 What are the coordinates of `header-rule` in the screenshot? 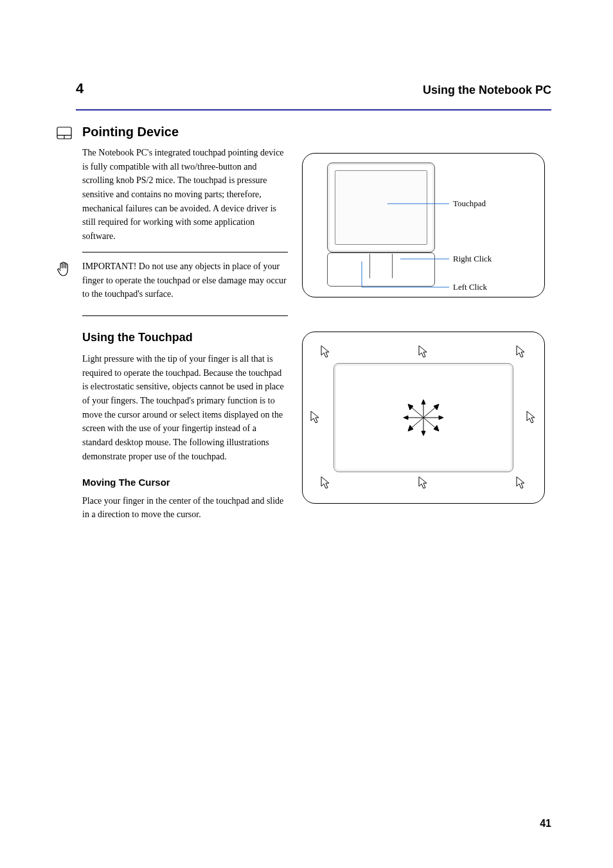 It's located at (314, 110).